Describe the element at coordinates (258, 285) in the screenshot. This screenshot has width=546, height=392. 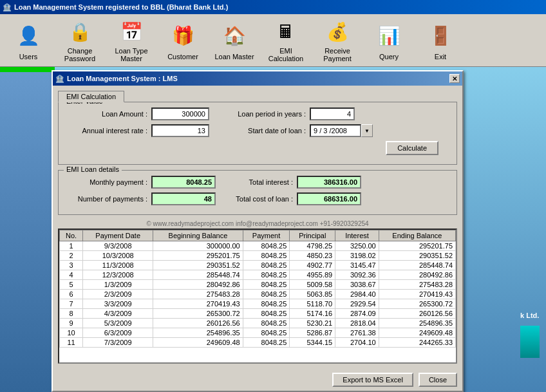
I see `table-row: 51/3/2009280492.868048.255009.583038.672…` at that location.